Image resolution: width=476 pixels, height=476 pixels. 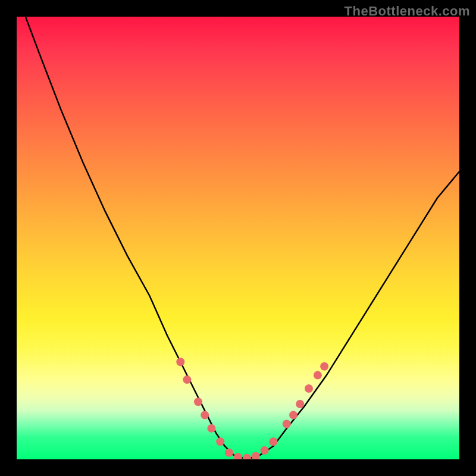 I want to click on watermark-text: TheBottleneck.com, so click(x=407, y=11).